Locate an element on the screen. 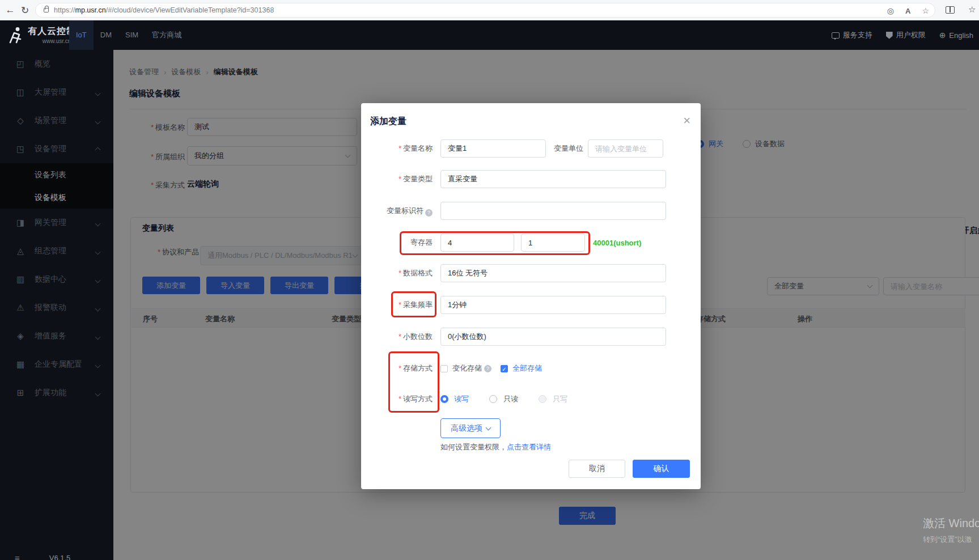 This screenshot has height=560, width=979. geolocation-icon: ◎ is located at coordinates (891, 11).